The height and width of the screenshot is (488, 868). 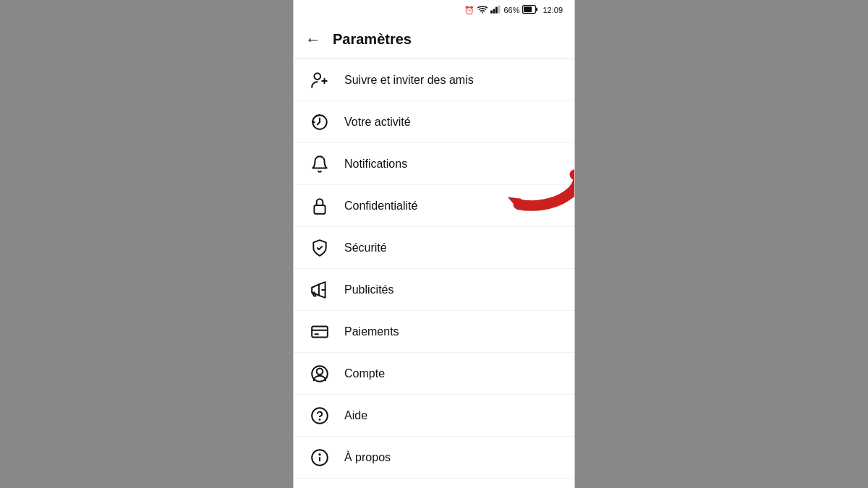 What do you see at coordinates (434, 458) in the screenshot?
I see `menu-item-about: À propos` at bounding box center [434, 458].